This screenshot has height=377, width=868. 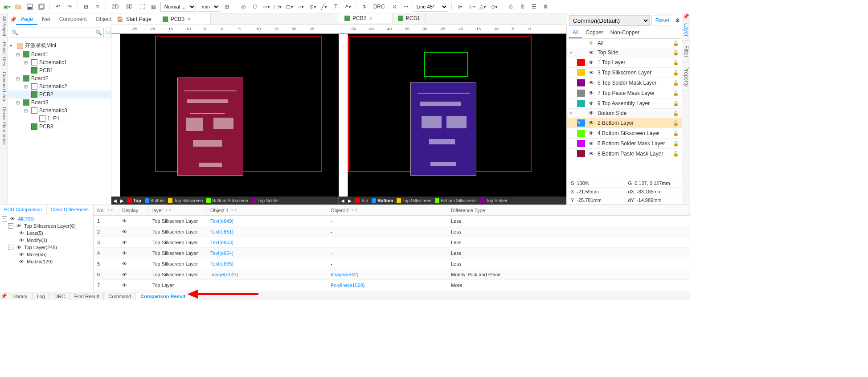 What do you see at coordinates (30, 7) in the screenshot?
I see `save-icon` at bounding box center [30, 7].